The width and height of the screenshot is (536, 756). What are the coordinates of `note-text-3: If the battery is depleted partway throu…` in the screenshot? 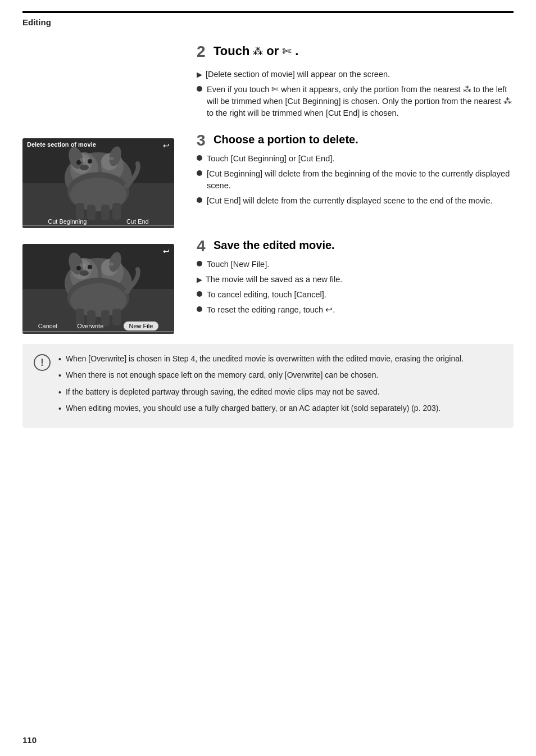 It's located at (222, 392).